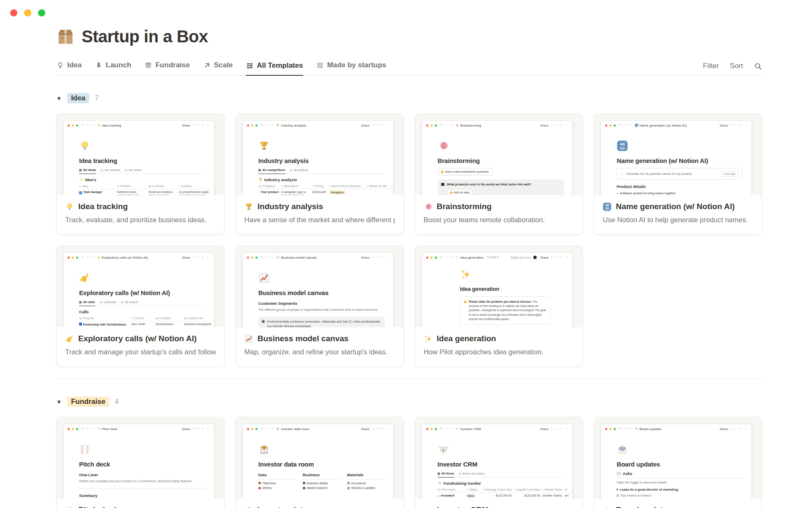 This screenshot has height=508, width=812. What do you see at coordinates (132, 193) in the screenshot?
I see `div-el: Inefficient team collaboration and proje…` at bounding box center [132, 193].